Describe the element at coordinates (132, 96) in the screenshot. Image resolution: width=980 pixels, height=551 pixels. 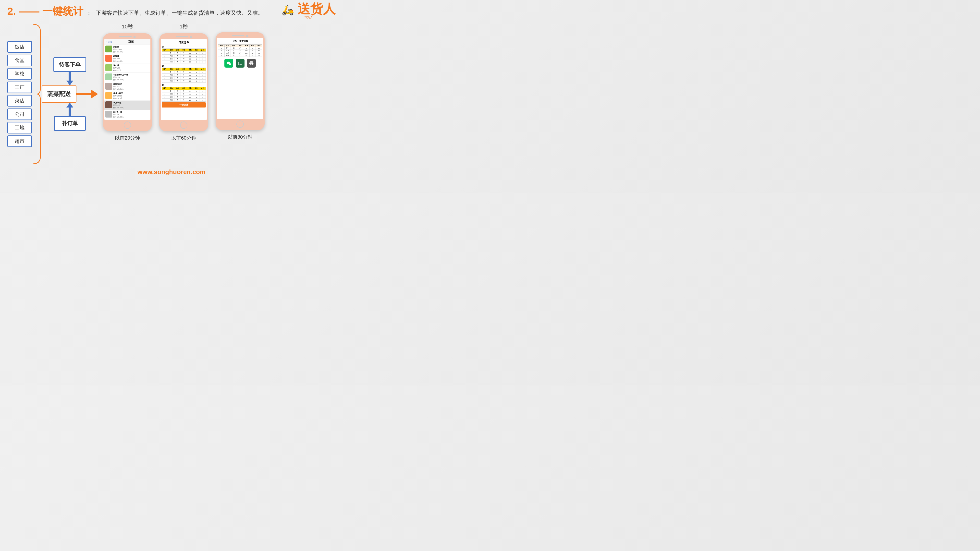
I see `p1-stock-6: 库存：5000` at that location.